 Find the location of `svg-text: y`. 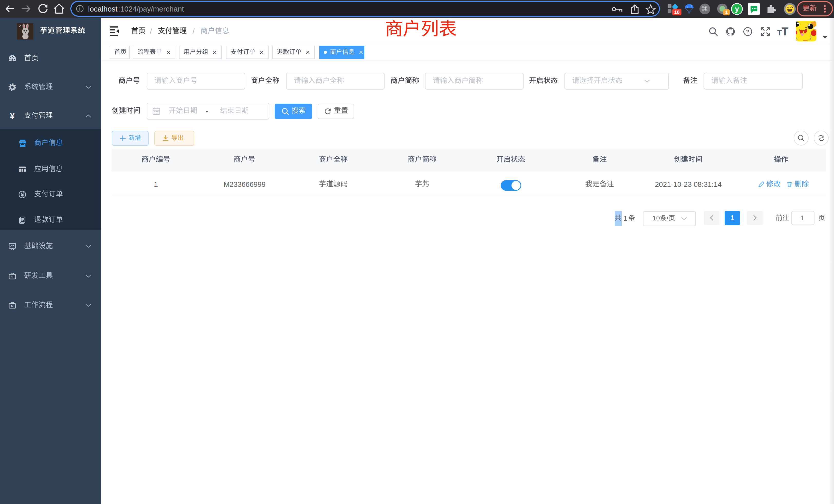

svg-text: y is located at coordinates (737, 9).